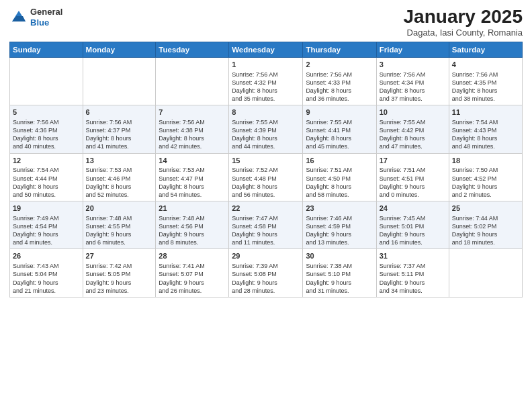 The width and height of the screenshot is (532, 411). Describe the element at coordinates (412, 134) in the screenshot. I see `cell-content: Sunrise: 7:55 AM Sunset: 4:42 PM Dayligh…` at that location.